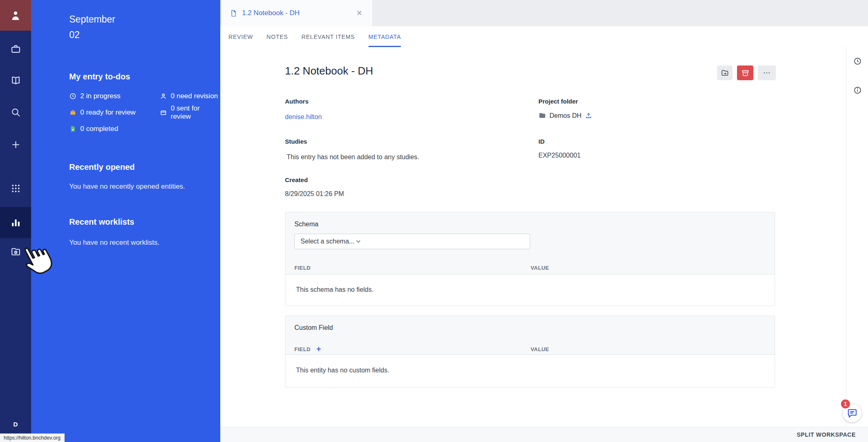  What do you see at coordinates (328, 37) in the screenshot?
I see `tab-relevant-items: RELEVANT ITEMS` at bounding box center [328, 37].